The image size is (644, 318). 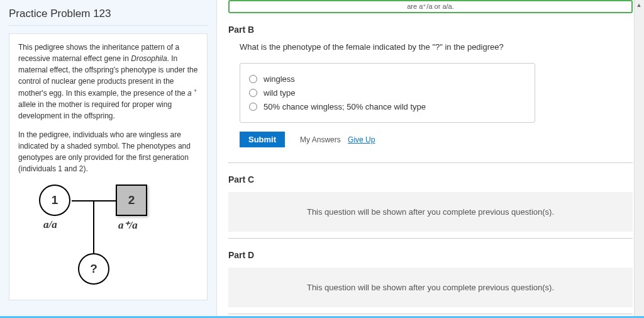 What do you see at coordinates (131, 200) in the screenshot?
I see `pedigree-individual-2: 2` at bounding box center [131, 200].